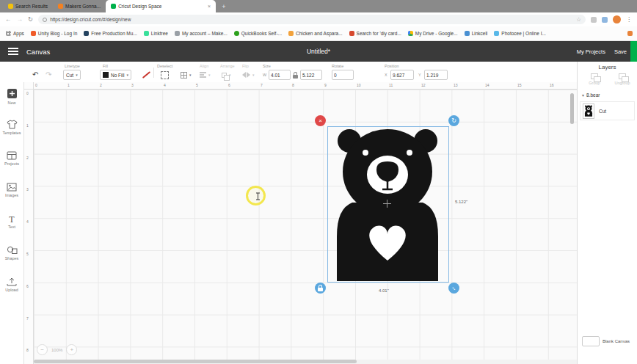 This screenshot has width=637, height=364. I want to click on bookmark-label: Chicken and Aspara..., so click(319, 34).